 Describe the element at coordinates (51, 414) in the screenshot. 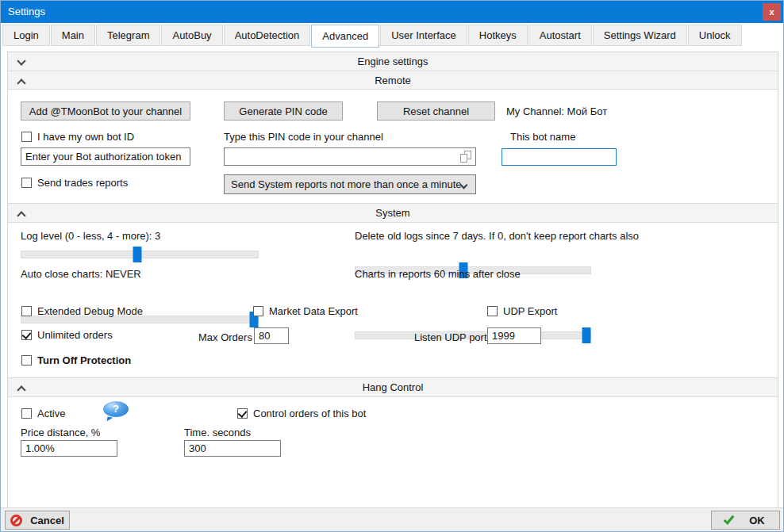

I see `active-label: Active` at that location.